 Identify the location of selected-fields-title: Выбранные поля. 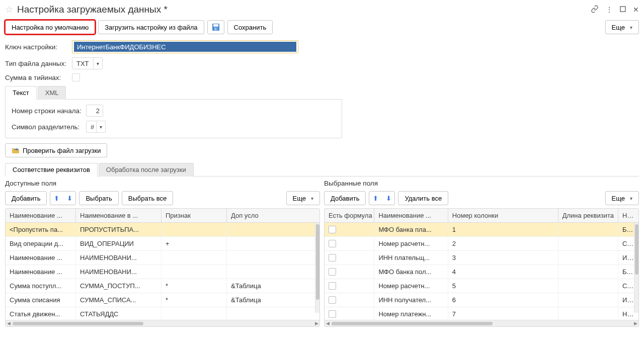
(481, 183).